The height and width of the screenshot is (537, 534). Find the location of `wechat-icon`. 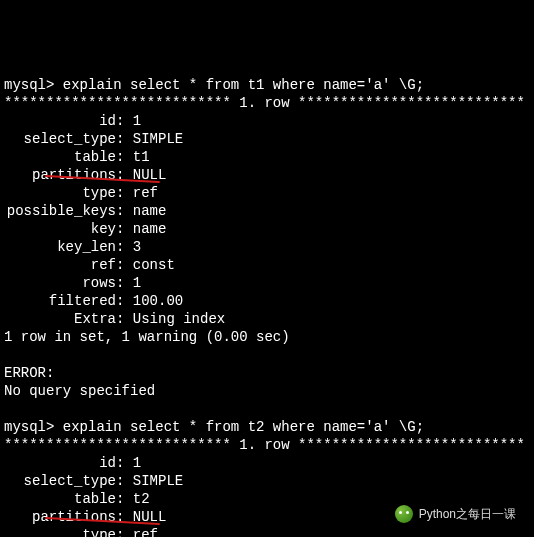

wechat-icon is located at coordinates (404, 514).